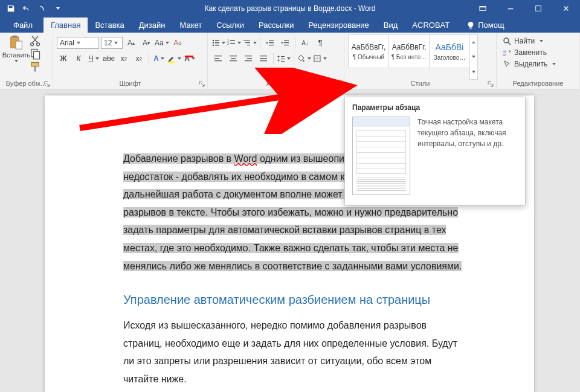 The height and width of the screenshot is (392, 580). What do you see at coordinates (218, 59) in the screenshot?
I see `align-left-button` at bounding box center [218, 59].